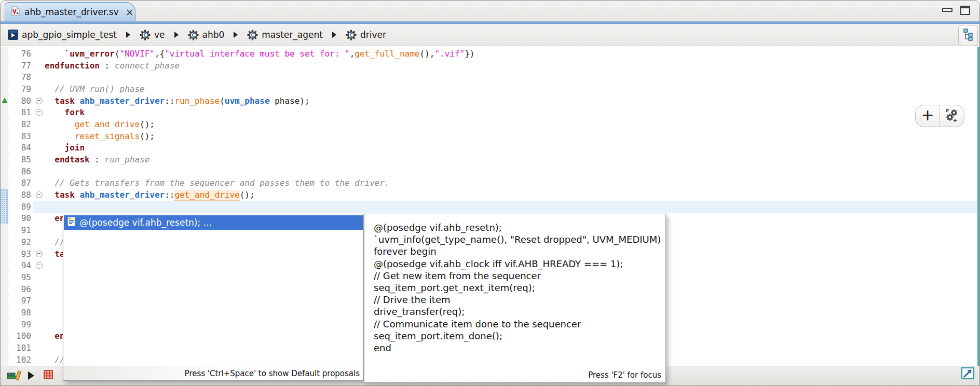 Image resolution: width=980 pixels, height=386 pixels. What do you see at coordinates (21, 325) in the screenshot?
I see `line-number: 99` at bounding box center [21, 325].